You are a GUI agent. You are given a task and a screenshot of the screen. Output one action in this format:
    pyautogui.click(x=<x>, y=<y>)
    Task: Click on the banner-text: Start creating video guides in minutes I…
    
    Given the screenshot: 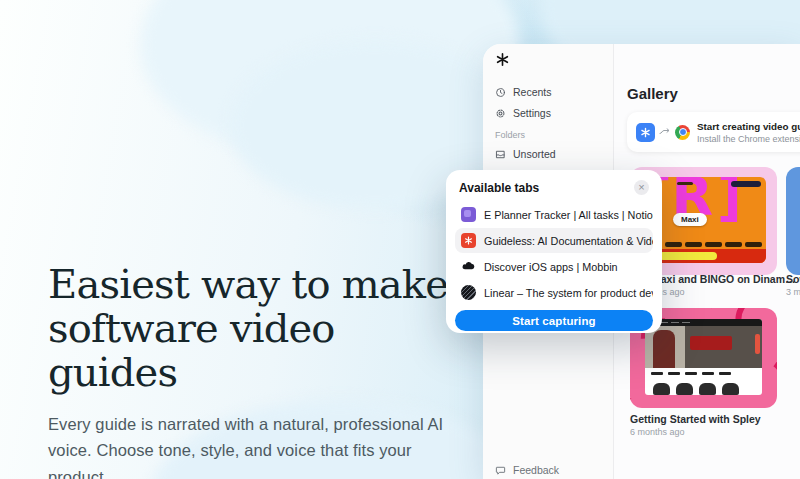 What is the action you would take?
    pyautogui.click(x=748, y=132)
    